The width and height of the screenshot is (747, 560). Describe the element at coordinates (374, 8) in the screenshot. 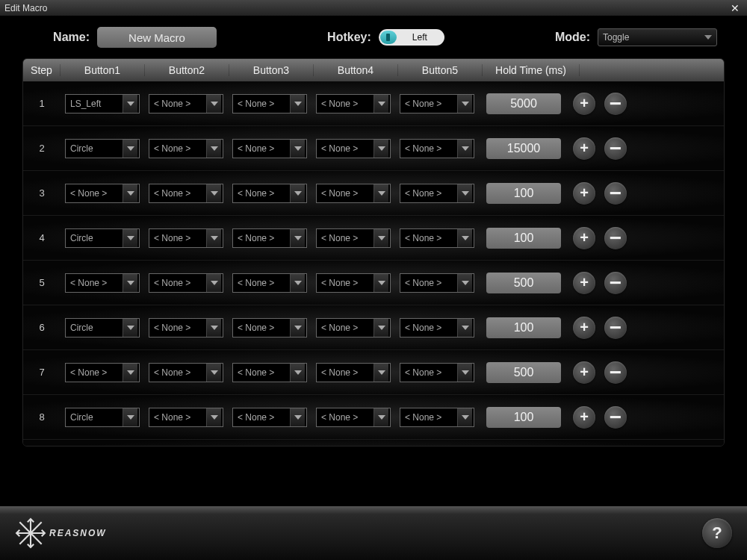

I see `titlebar: Edit Macro ✕` at that location.